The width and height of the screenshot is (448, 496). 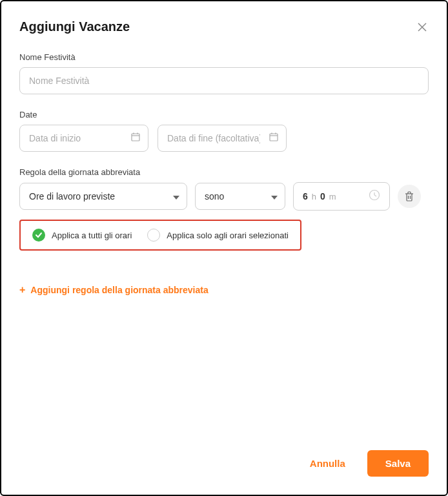 I want to click on minutes-value: 0, so click(x=323, y=196).